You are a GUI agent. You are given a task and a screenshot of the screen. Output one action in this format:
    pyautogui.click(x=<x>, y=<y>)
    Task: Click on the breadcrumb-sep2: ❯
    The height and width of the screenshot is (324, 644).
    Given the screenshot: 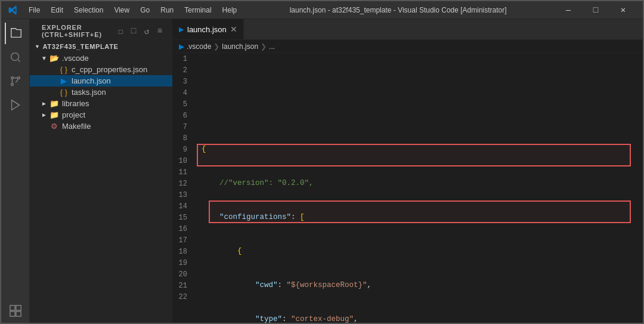 What is the action you would take?
    pyautogui.click(x=264, y=47)
    